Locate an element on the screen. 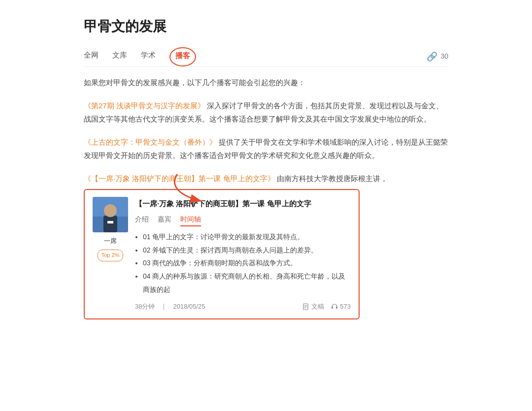 This screenshot has width=532, height=411. headphone-icon is located at coordinates (334, 307).